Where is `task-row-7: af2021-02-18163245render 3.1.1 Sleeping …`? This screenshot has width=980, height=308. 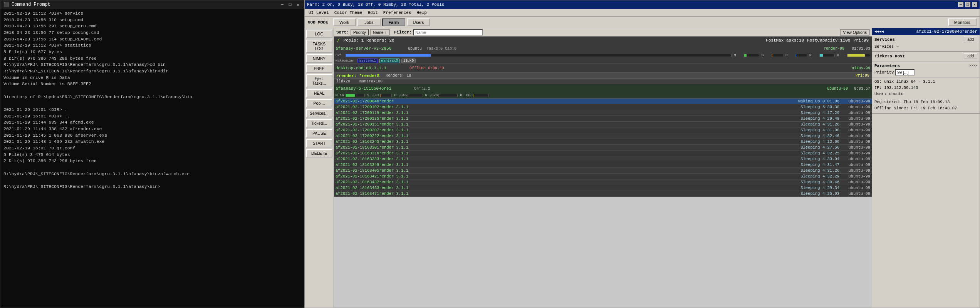
task-row-7: af2021-02-18163245render 3.1.1 Sleeping … is located at coordinates (603, 142).